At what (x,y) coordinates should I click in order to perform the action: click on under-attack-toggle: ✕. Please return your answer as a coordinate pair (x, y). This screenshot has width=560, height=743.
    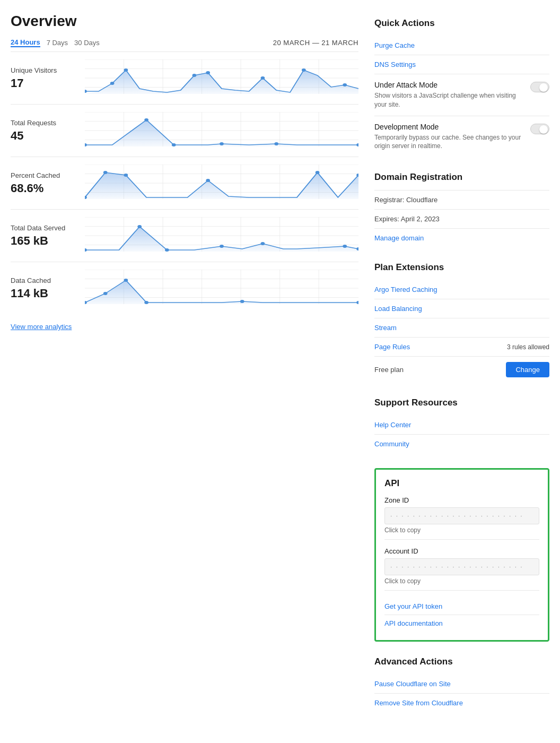
    Looking at the image, I should click on (540, 87).